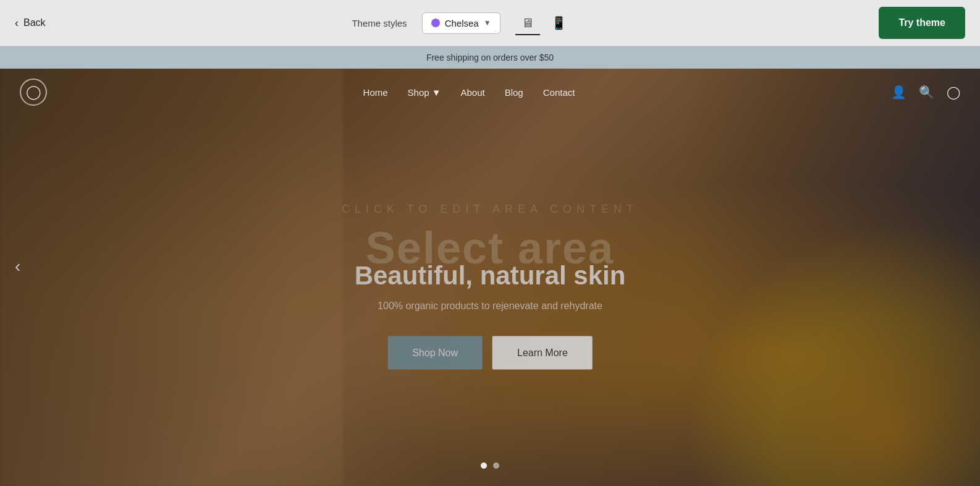 The height and width of the screenshot is (486, 980). Describe the element at coordinates (425, 93) in the screenshot. I see `nav-link-shop: Shop ▼` at that location.